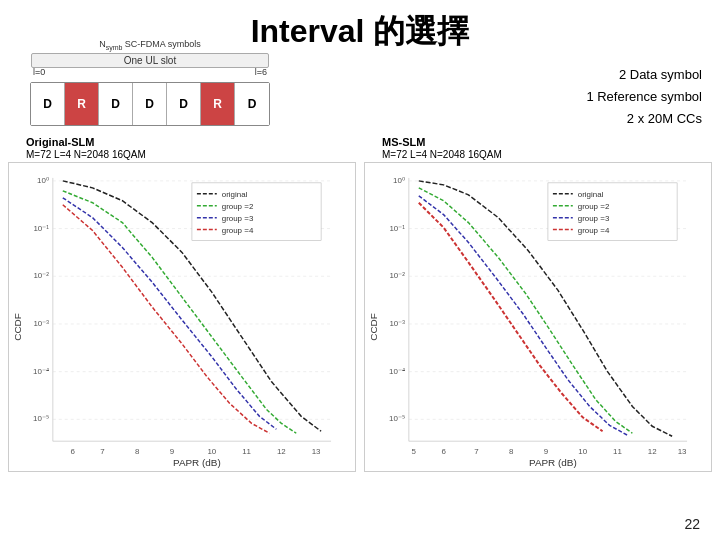 The height and width of the screenshot is (540, 720). What do you see at coordinates (606, 97) in the screenshot?
I see `info-line2: 1 Reference symbol` at bounding box center [606, 97].